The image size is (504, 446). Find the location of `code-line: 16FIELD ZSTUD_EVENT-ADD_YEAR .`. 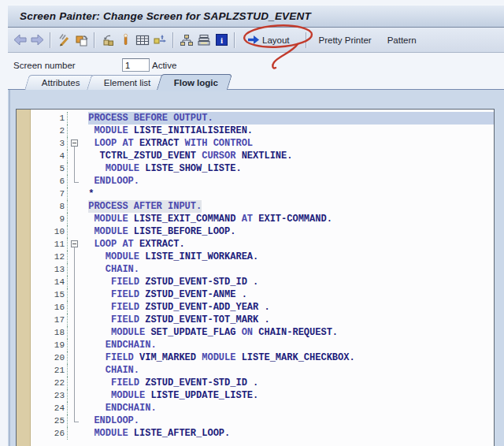

code-line: 16FIELD ZSTUD_EVENT-ADD_YEAR . is located at coordinates (261, 307).